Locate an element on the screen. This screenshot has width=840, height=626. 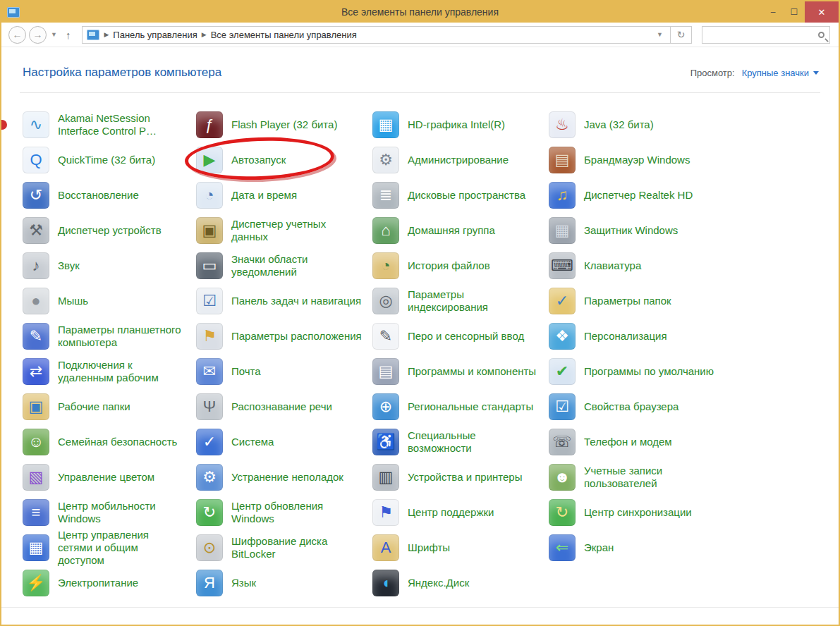
control-panel-item: ⚑Центр поддержки is located at coordinates (461, 513).